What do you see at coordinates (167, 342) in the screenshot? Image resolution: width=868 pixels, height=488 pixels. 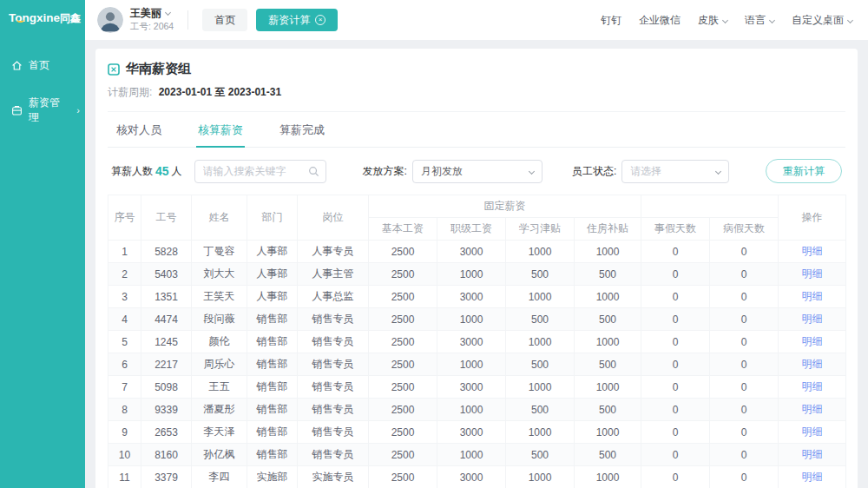 I see `table-cell: 1245` at bounding box center [167, 342].